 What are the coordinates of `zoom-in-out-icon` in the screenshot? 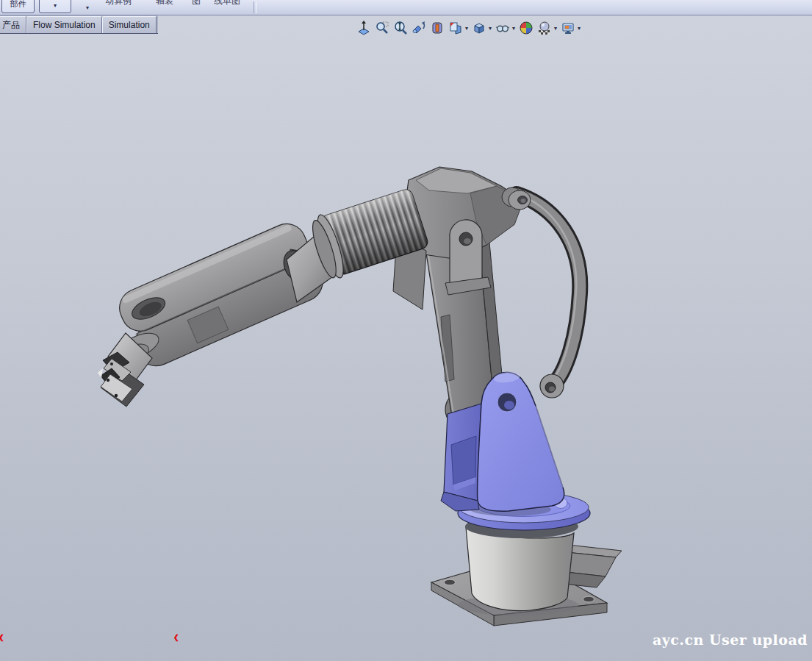 It's located at (400, 28).